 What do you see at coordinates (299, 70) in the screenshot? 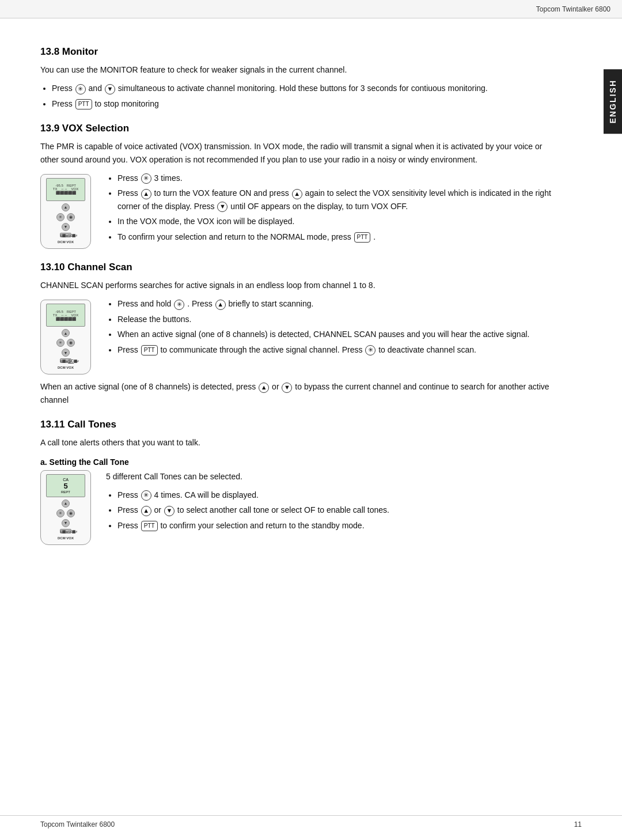
I see `section-13-8-intro: You can use the MONITOR feature to check…` at bounding box center [299, 70].